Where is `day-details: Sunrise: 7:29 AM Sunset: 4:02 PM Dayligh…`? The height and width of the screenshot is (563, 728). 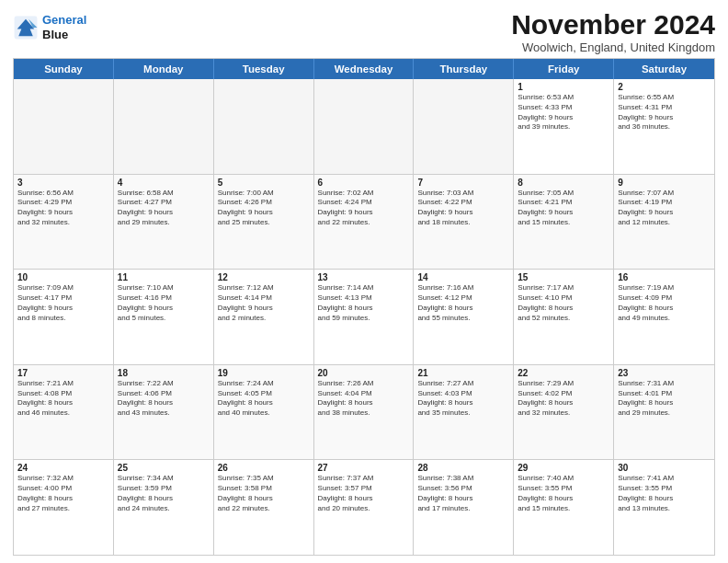 day-details: Sunrise: 7:29 AM Sunset: 4:02 PM Dayligh… is located at coordinates (563, 399).